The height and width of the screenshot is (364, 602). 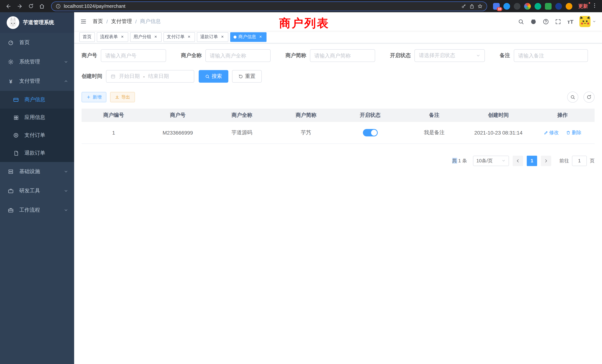 I want to click on user-menu, so click(x=588, y=21).